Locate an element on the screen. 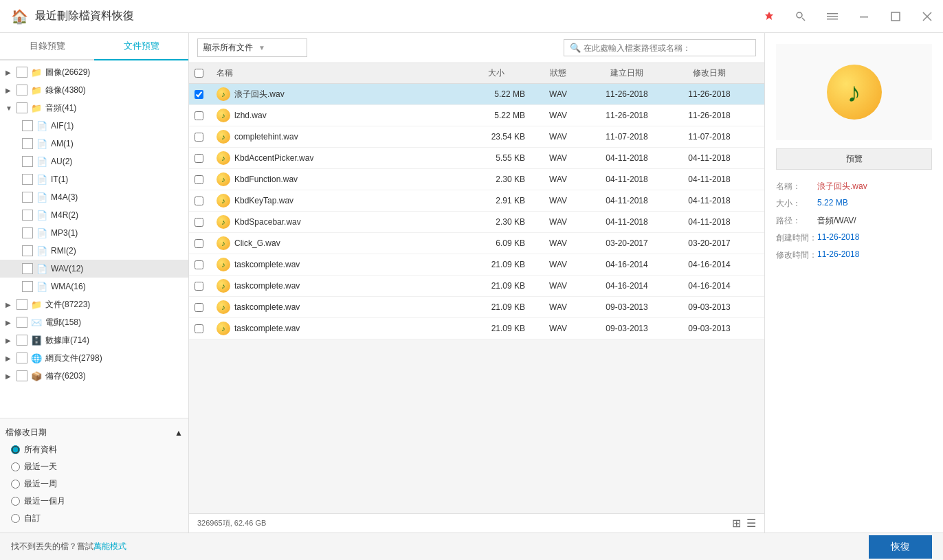  minimize-button is located at coordinates (864, 16).